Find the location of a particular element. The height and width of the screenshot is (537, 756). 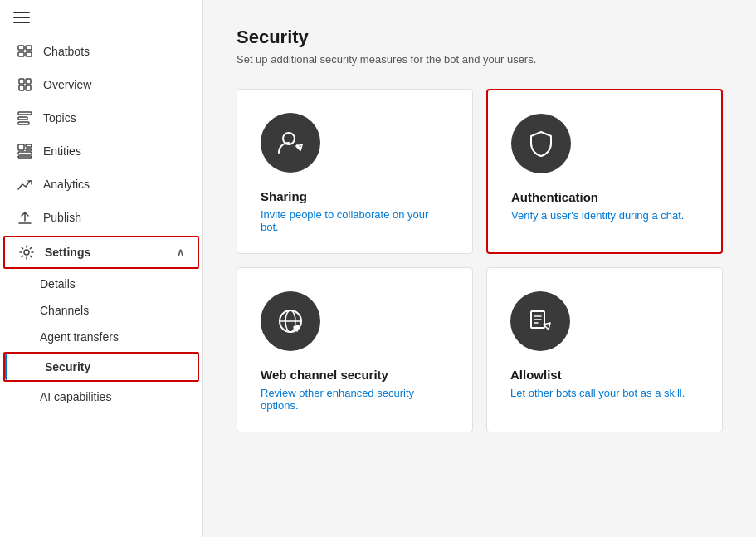

web-channel-security-desc: Review other enhanced security options. is located at coordinates (355, 399).